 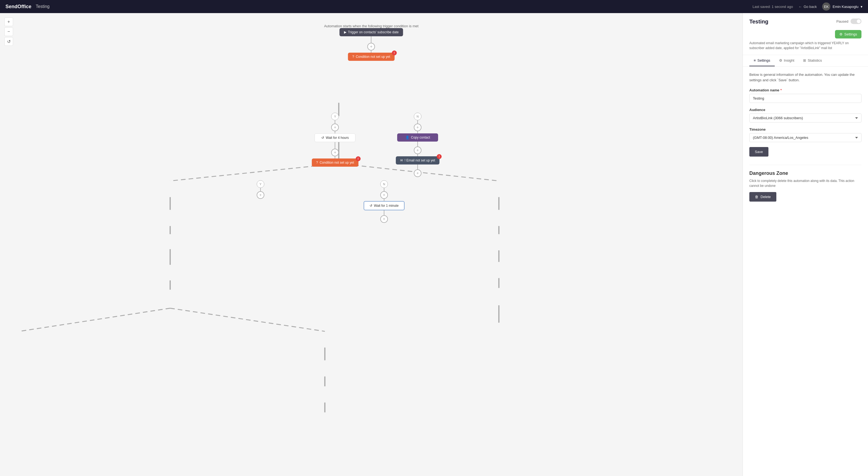 I want to click on page-title: Testing, so click(x=42, y=7).